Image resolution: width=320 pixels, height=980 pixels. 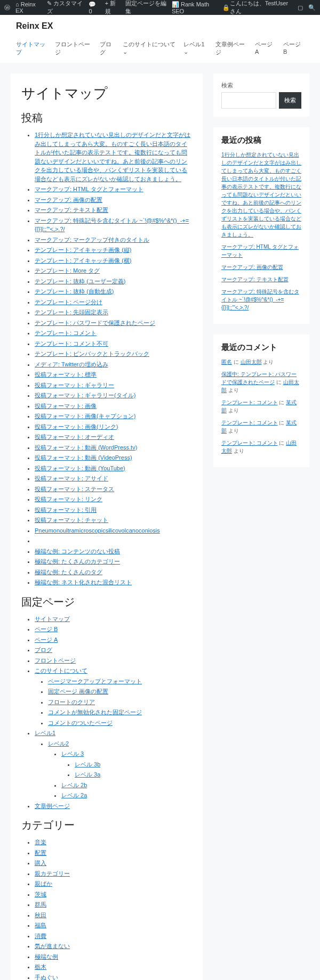 What do you see at coordinates (44, 650) in the screenshot?
I see `page-link: ブログ` at bounding box center [44, 650].